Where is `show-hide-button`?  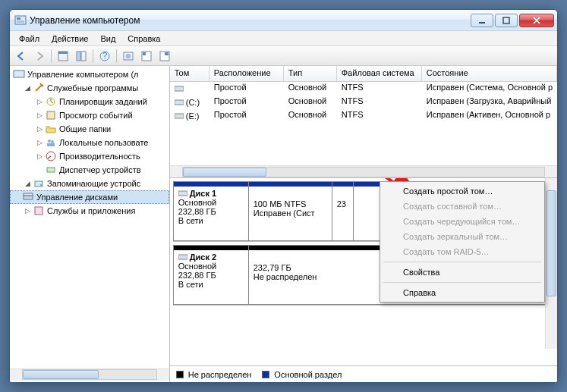
show-hide-button is located at coordinates (81, 56).